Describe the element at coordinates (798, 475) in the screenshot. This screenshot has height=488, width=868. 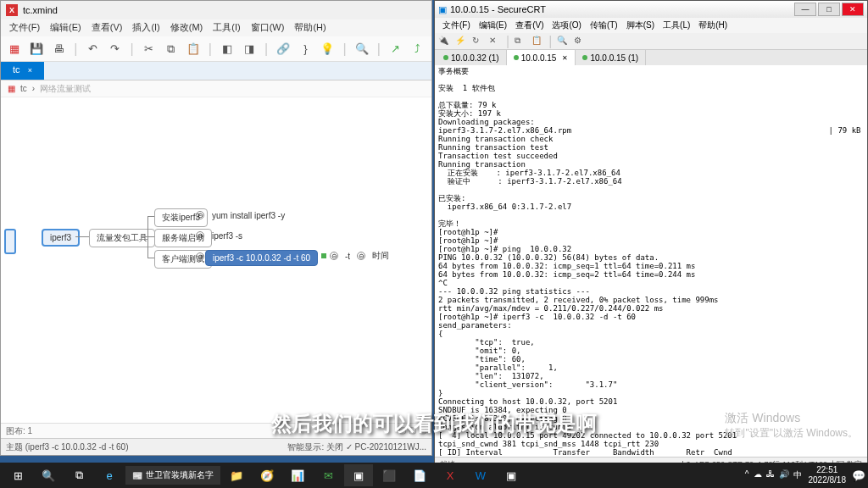
I see `tray-ime-icon: 中` at that location.